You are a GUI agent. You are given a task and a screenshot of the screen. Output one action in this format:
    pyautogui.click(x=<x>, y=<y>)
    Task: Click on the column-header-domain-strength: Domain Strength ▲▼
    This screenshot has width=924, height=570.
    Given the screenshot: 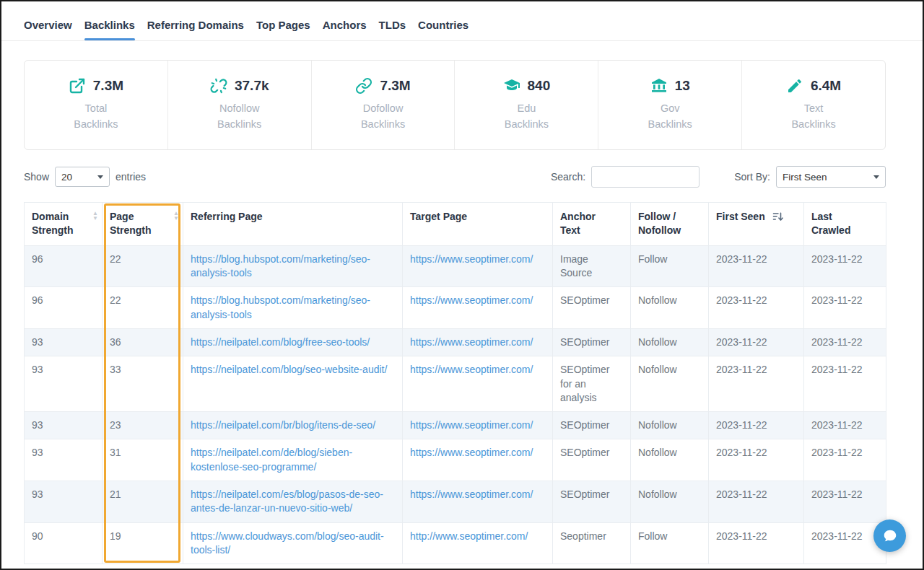 What is the action you would take?
    pyautogui.click(x=64, y=224)
    